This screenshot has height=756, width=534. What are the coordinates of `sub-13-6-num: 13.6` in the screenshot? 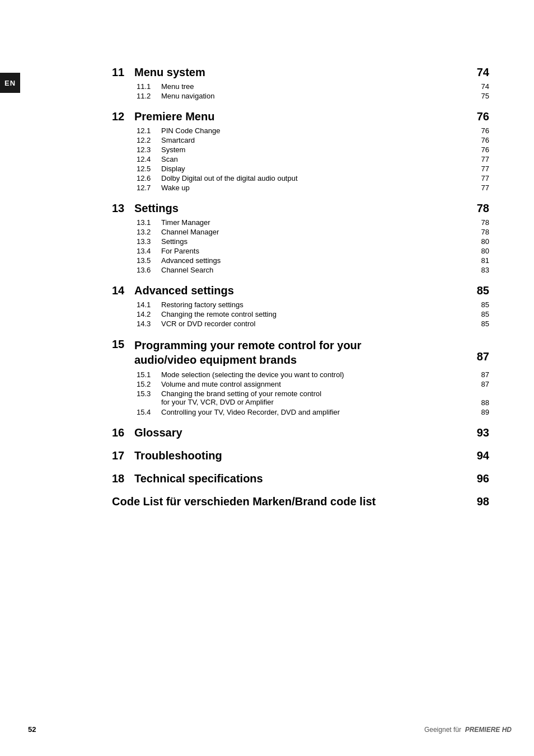 It's located at (147, 270).